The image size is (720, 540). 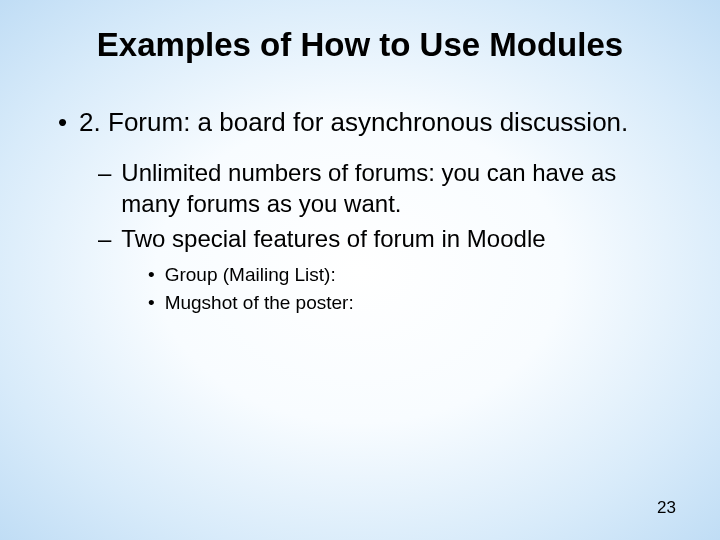 I want to click on bullet-level-1: • 2. Forum: a board for asynchronous dis…, so click(x=369, y=122).